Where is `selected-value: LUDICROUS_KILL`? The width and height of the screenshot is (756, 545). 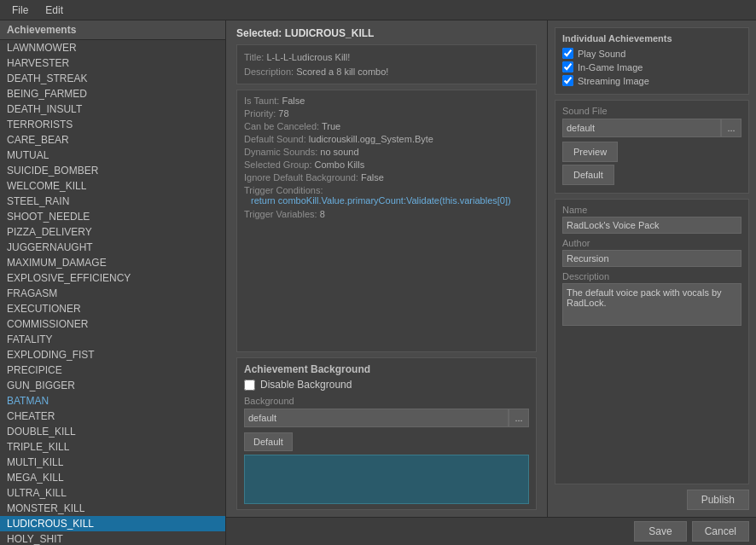 selected-value: LUDICROUS_KILL is located at coordinates (329, 33).